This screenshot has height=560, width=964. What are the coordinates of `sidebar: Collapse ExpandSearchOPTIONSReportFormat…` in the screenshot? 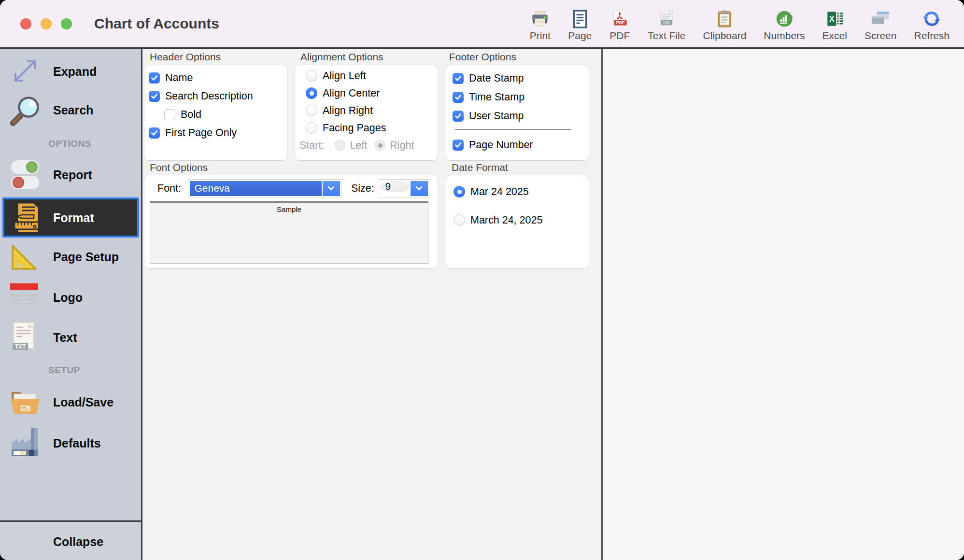 It's located at (71, 304).